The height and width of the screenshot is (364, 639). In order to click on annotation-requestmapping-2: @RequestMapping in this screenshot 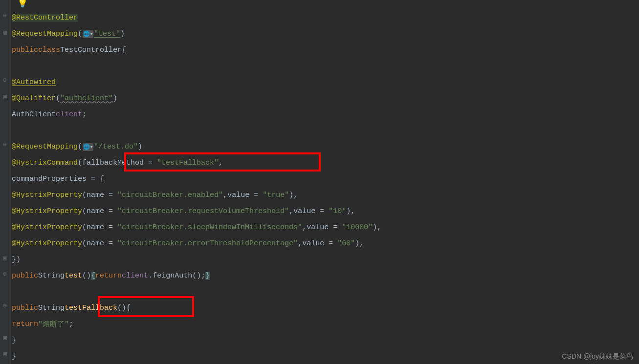, I will do `click(45, 147)`.